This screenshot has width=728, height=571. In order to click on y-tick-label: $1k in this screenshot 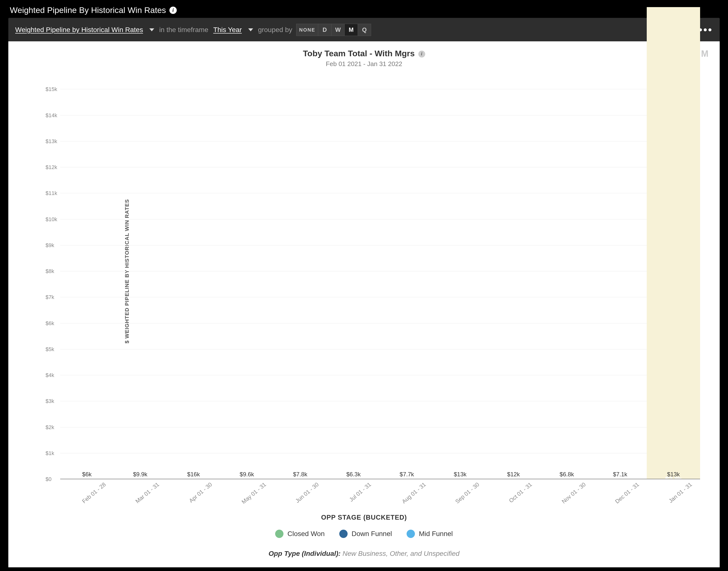, I will do `click(50, 453)`.